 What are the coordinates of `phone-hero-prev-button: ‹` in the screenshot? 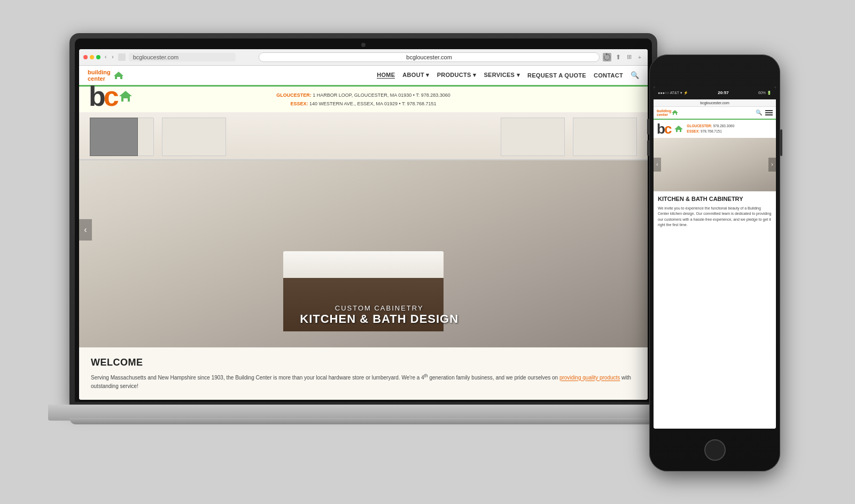 It's located at (657, 165).